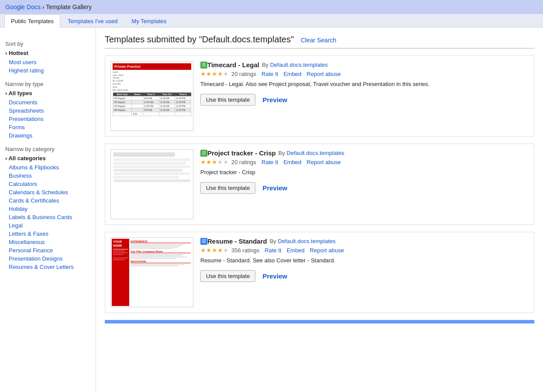  I want to click on divider, so click(320, 48).